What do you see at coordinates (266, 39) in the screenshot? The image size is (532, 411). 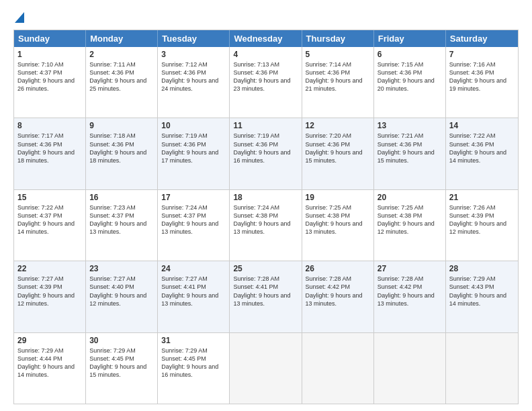 I see `calendar-header: SundayMondayTuesdayWednesdayThursdayFrid…` at bounding box center [266, 39].